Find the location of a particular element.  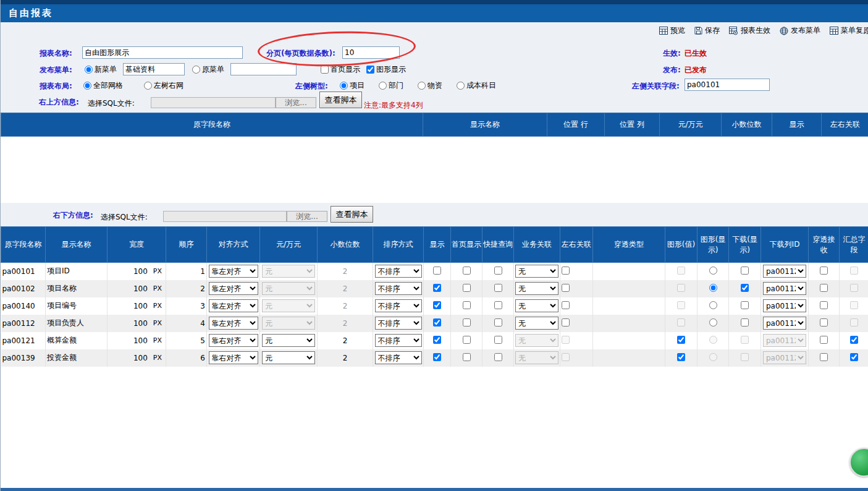

menu-restore-button: 菜单复原 is located at coordinates (849, 31).